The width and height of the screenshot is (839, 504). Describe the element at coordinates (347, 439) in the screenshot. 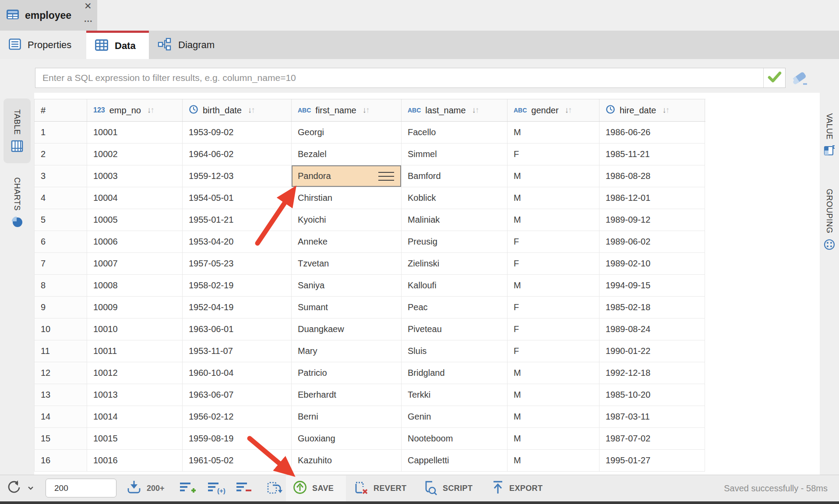

I see `grid-cell-first_name: Guoxiang` at that location.